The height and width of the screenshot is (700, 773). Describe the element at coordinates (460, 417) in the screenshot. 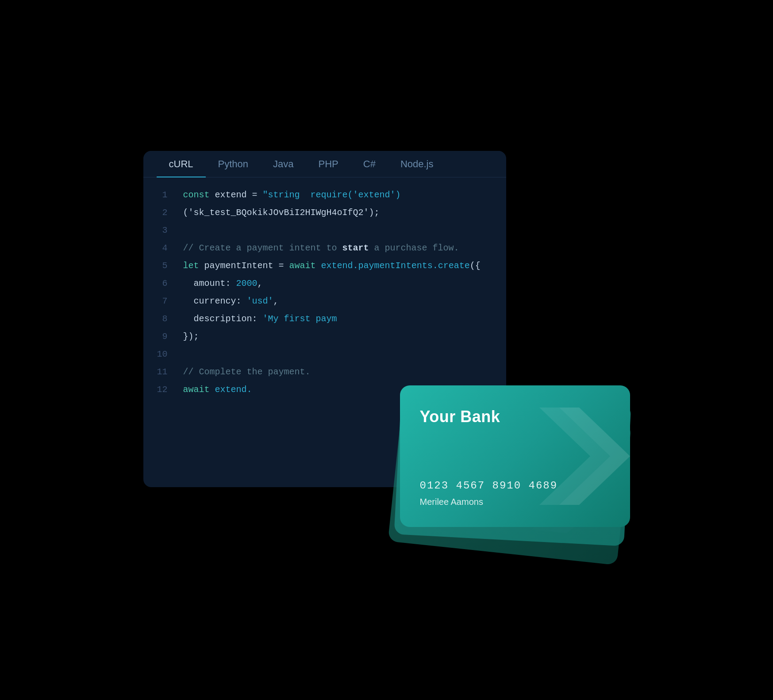

I see `card-bank-name: Your Bank` at that location.